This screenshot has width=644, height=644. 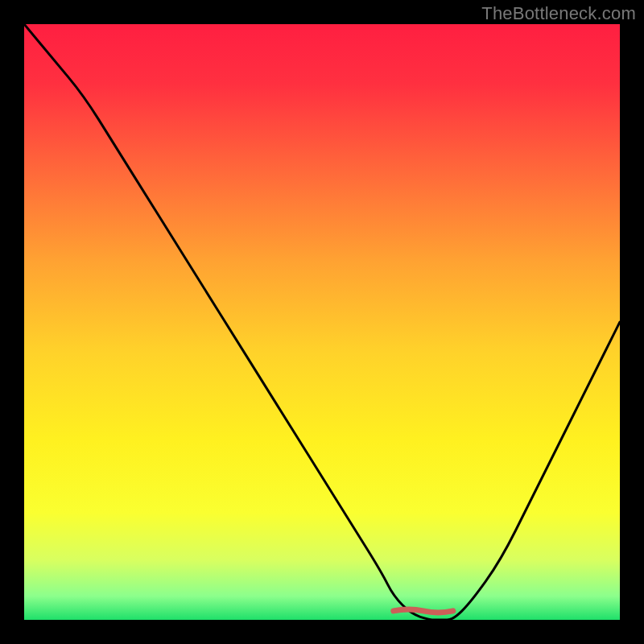 What do you see at coordinates (559, 14) in the screenshot?
I see `watermark-text: TheBottleneck.com` at bounding box center [559, 14].